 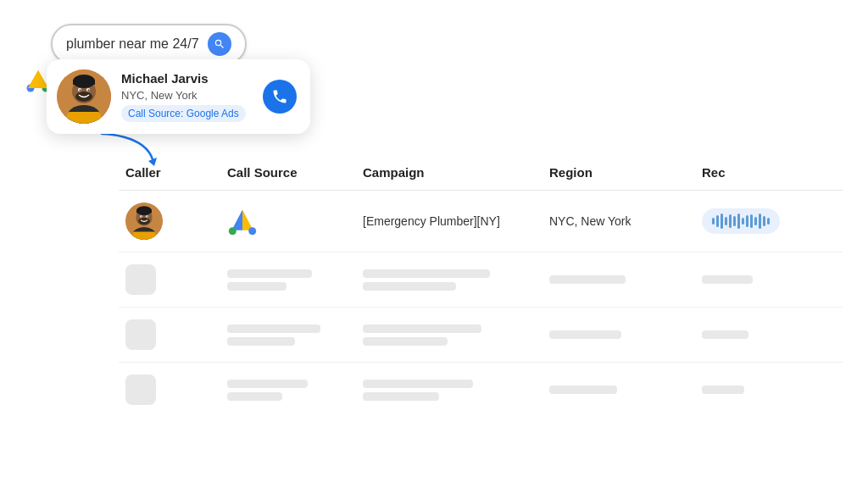 What do you see at coordinates (183, 95) in the screenshot?
I see `caller-location: NYC, New York` at bounding box center [183, 95].